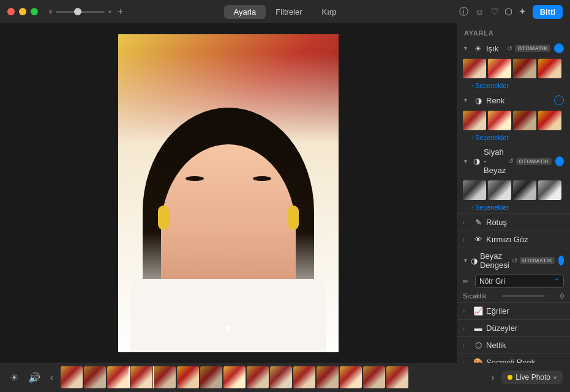  I want to click on kg-label: Kırmızı Göz, so click(525, 240).